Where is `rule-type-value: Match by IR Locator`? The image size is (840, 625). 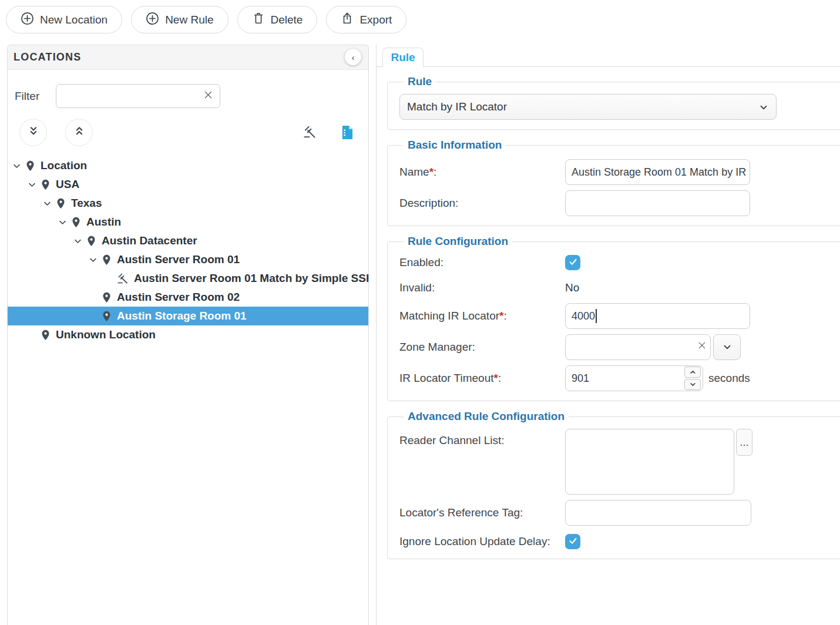 rule-type-value: Match by IR Locator is located at coordinates (457, 107).